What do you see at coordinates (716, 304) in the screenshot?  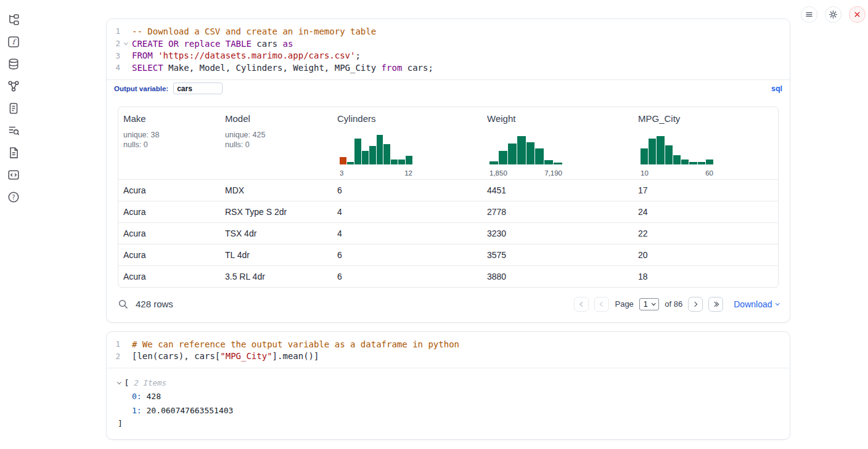 I see `last-page-button` at bounding box center [716, 304].